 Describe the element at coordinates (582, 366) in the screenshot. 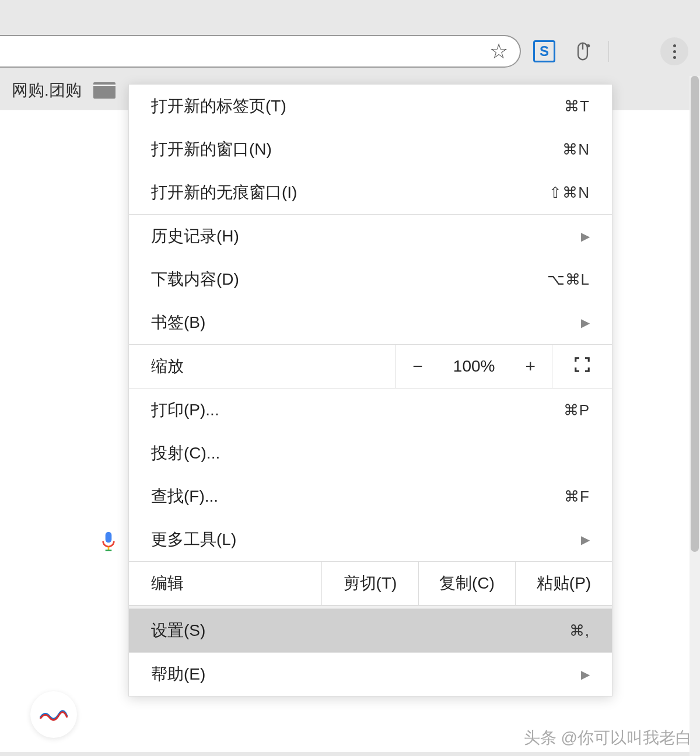

I see `fullscreen-icon` at that location.